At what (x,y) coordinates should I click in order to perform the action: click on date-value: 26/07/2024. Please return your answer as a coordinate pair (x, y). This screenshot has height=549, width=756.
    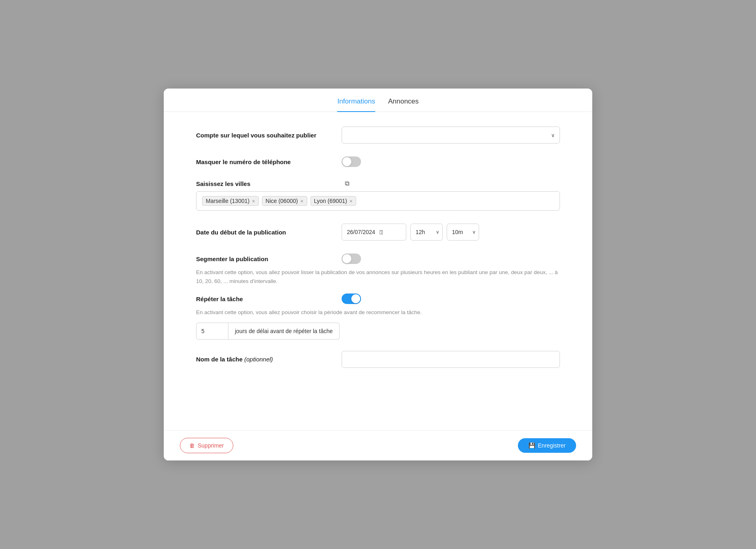
    Looking at the image, I should click on (361, 232).